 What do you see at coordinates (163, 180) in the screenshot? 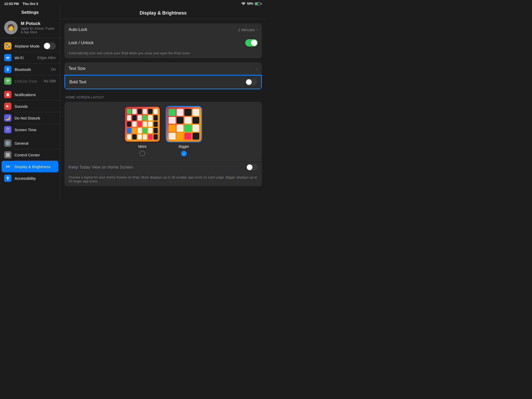
I see `keeptoday-note: Choose a layout for your Home Screen on …` at bounding box center [163, 180].